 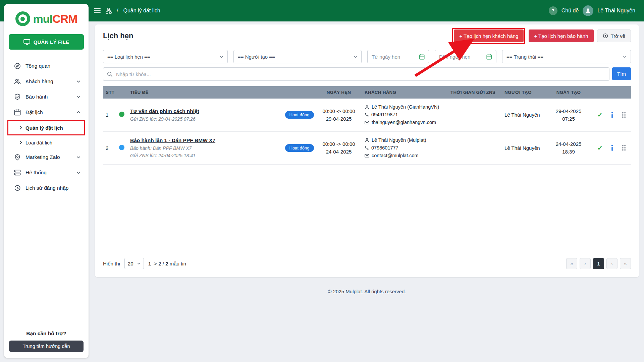 What do you see at coordinates (118, 36) in the screenshot?
I see `page-title: Lịch hẹn` at bounding box center [118, 36].